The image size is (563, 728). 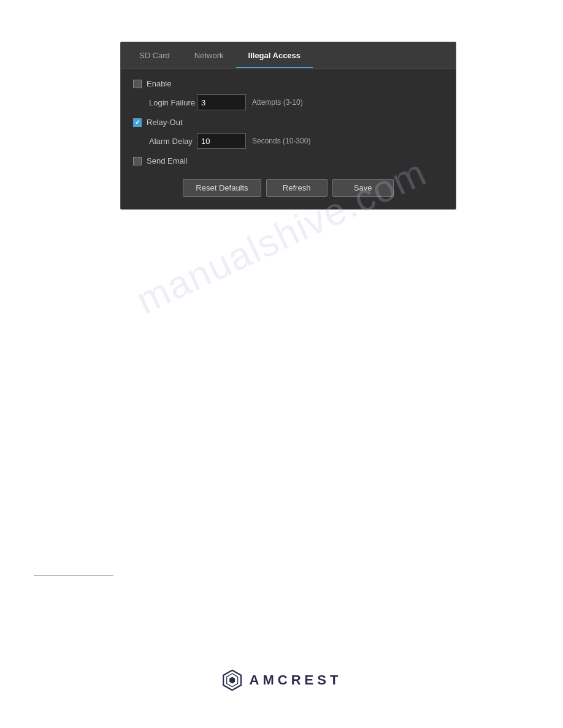 What do you see at coordinates (159, 83) in the screenshot?
I see `enable-label: Enable` at bounding box center [159, 83].